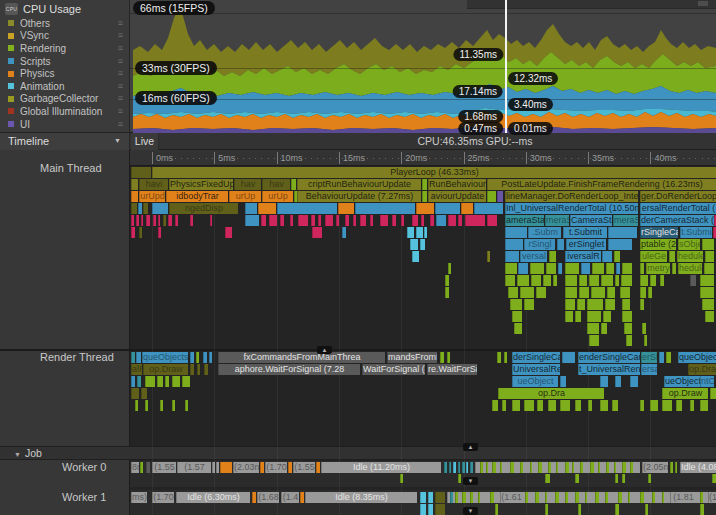 The width and height of the screenshot is (716, 515). I want to click on timeline-bar: meraS, so click(557, 220).